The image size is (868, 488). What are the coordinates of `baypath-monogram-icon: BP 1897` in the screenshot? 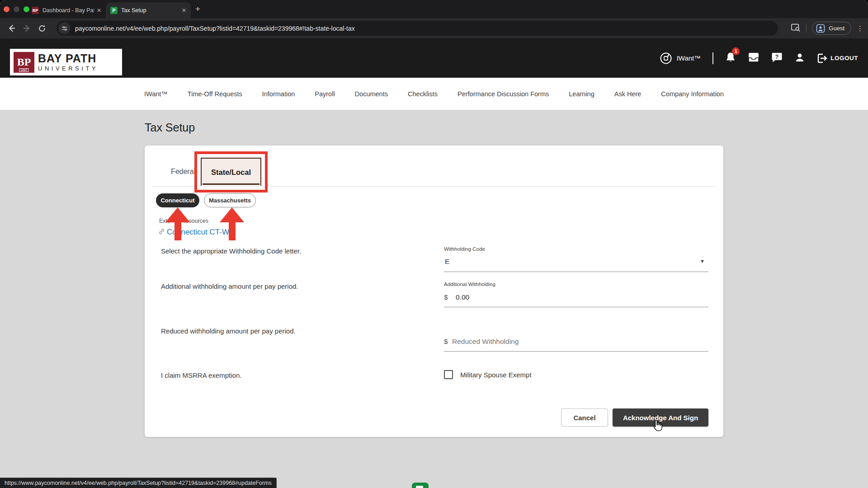 It's located at (24, 62).